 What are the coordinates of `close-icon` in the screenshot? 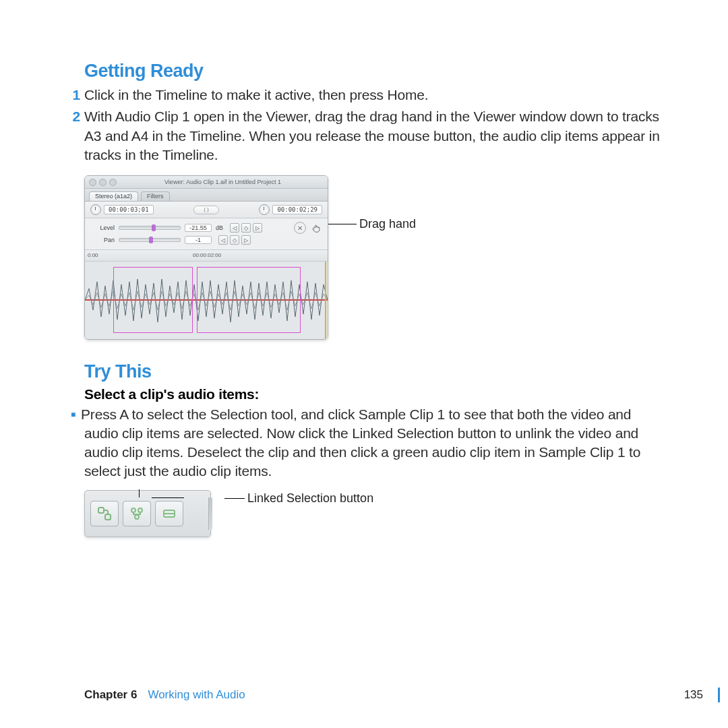 It's located at (93, 182).